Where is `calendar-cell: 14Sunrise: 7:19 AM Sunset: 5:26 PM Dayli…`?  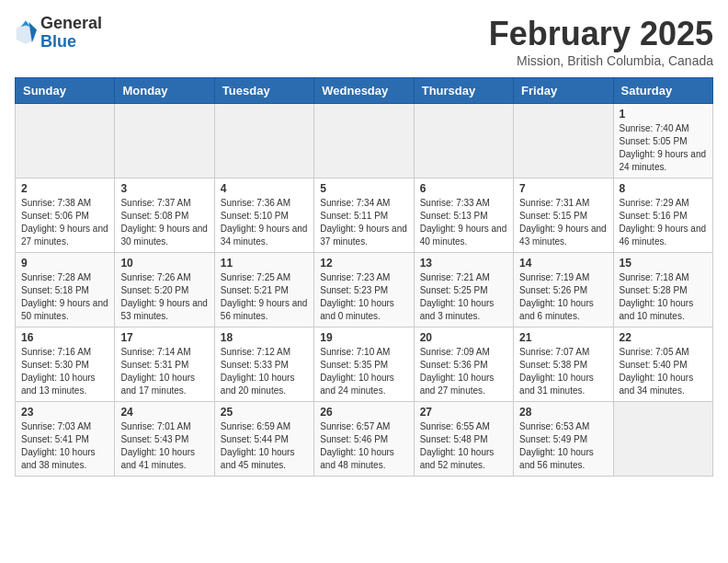 calendar-cell: 14Sunrise: 7:19 AM Sunset: 5:26 PM Dayli… is located at coordinates (563, 291).